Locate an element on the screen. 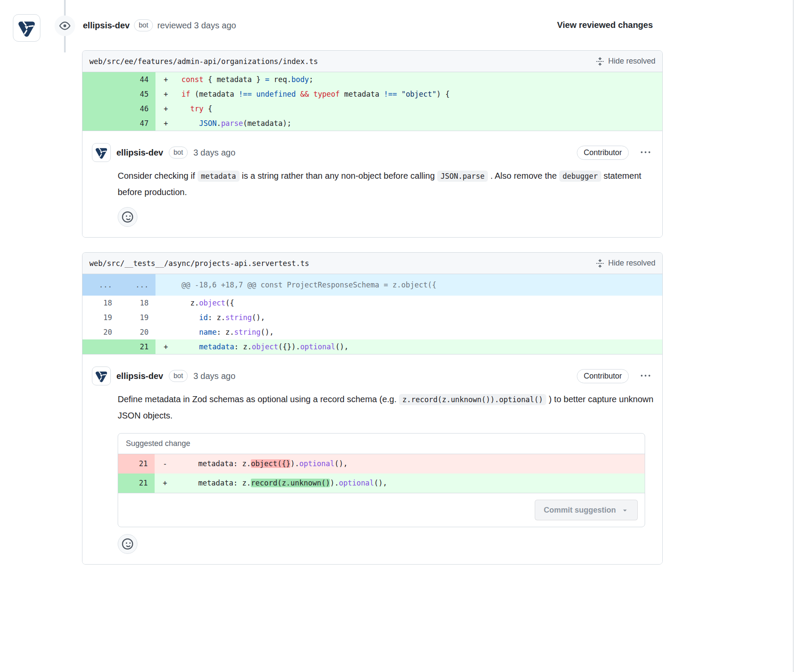 Image resolution: width=798 pixels, height=672 pixels. diff-marker: - is located at coordinates (163, 464).